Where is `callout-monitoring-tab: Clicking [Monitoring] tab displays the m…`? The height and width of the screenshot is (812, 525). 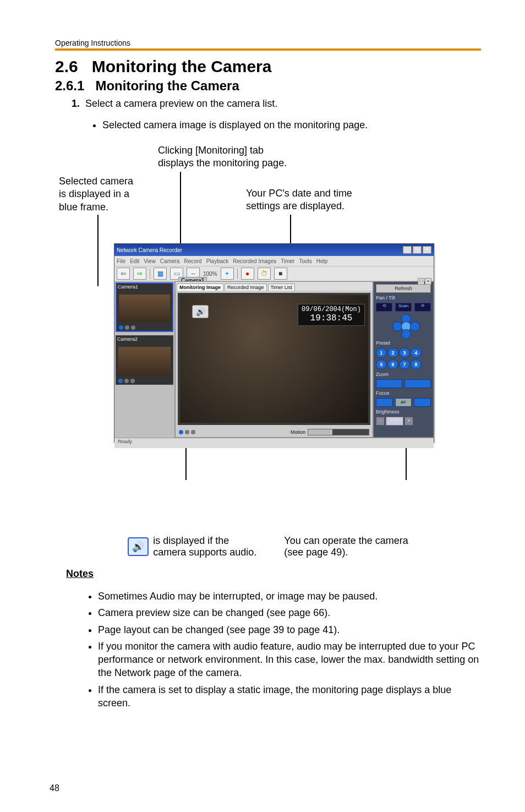
callout-monitoring-tab: Clicking [Monitoring] tab displays the m… is located at coordinates (222, 157).